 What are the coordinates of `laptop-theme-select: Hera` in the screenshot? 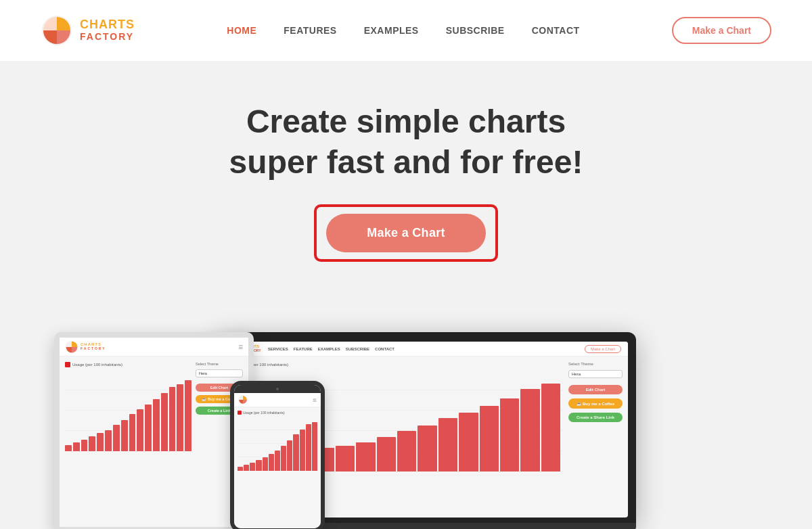 It's located at (595, 374).